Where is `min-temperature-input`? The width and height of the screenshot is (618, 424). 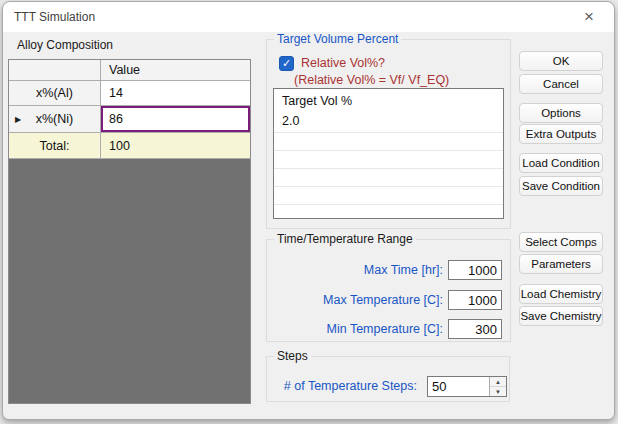 min-temperature-input is located at coordinates (475, 329).